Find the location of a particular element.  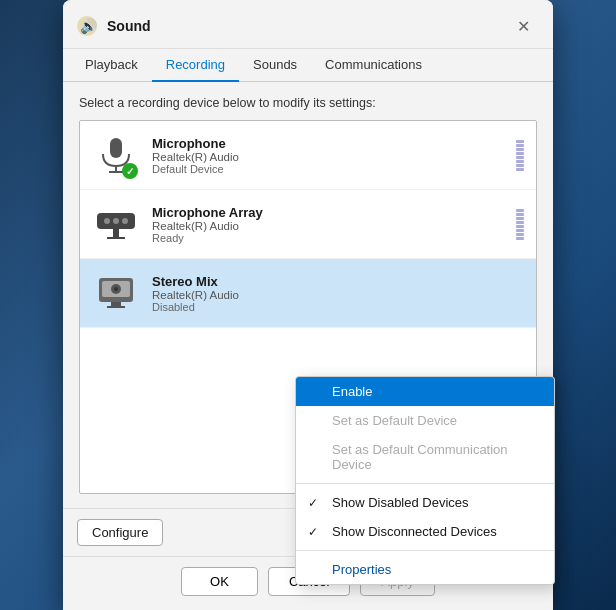

context-show-disconnected: ✓ Show Disconnected Devices is located at coordinates (425, 532).